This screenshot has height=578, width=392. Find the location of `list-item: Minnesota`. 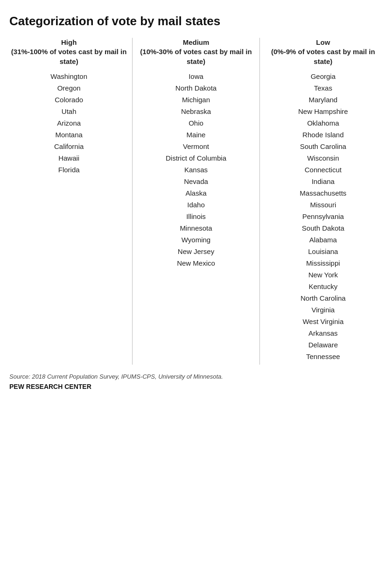

list-item: Minnesota is located at coordinates (196, 228).